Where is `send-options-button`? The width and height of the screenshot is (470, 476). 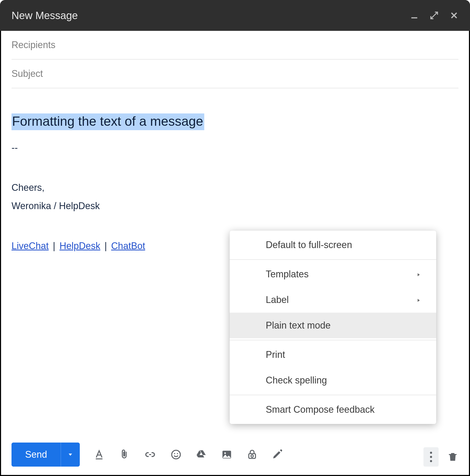 send-options-button is located at coordinates (70, 455).